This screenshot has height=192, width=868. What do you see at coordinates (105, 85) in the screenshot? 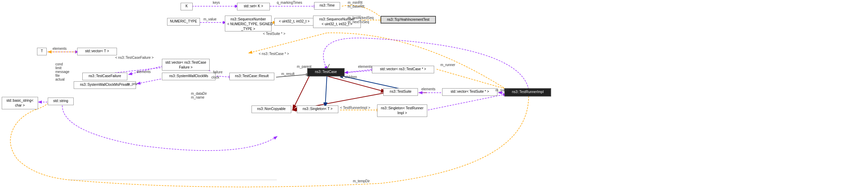
I see `node-ns3-systemwallclockms-private: ns3::SystemWallClockMsPrivate` at bounding box center [105, 85].